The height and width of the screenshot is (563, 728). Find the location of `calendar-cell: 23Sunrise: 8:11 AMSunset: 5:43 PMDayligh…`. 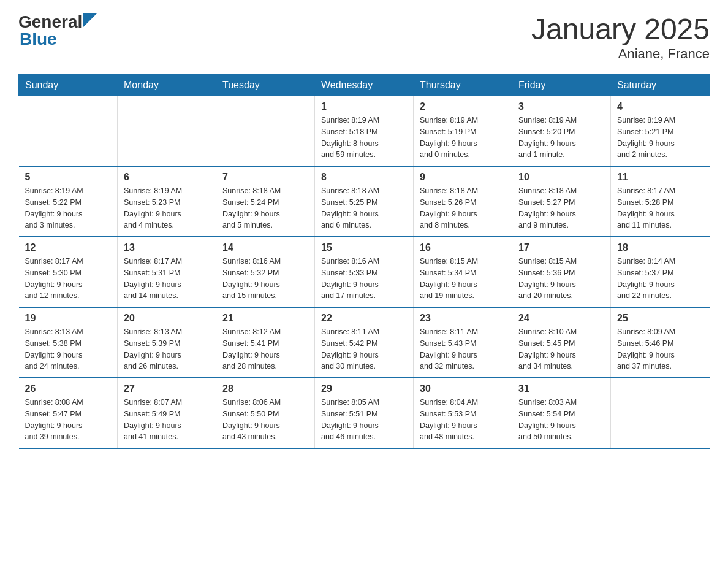

calendar-cell: 23Sunrise: 8:11 AMSunset: 5:43 PMDayligh… is located at coordinates (463, 342).